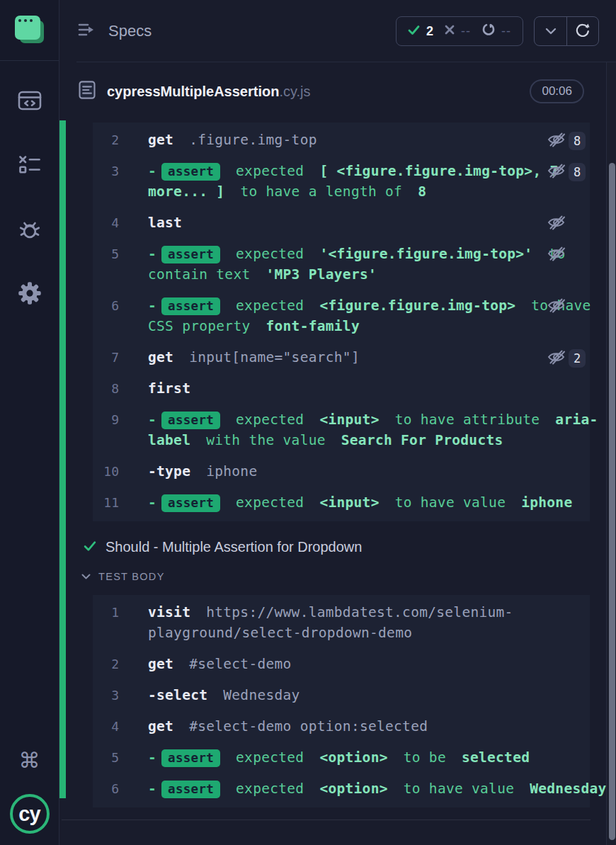  I want to click on command-row: 7getinput[name="search"] 2, so click(341, 358).